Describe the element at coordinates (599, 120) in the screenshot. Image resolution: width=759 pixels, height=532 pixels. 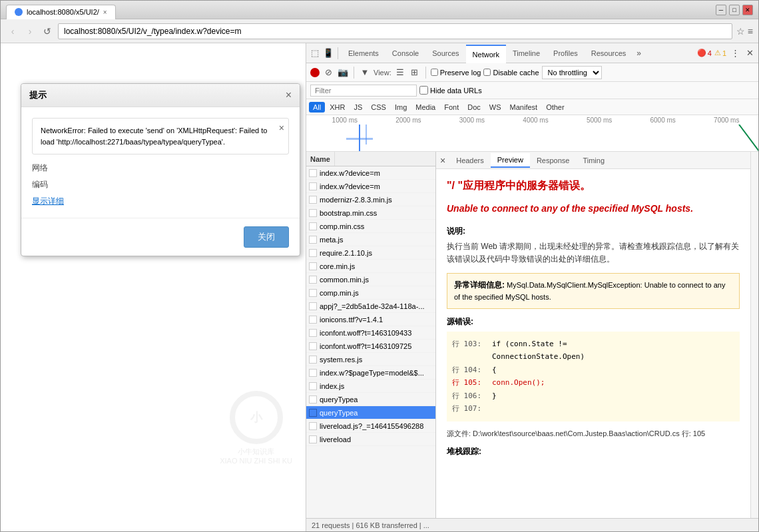
I see `tl-5000: 5000 ms` at that location.